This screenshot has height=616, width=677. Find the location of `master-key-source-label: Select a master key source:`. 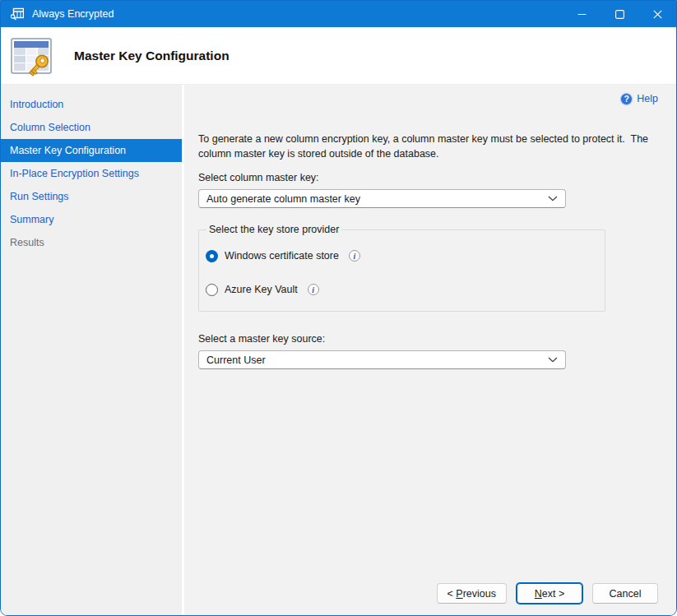

master-key-source-label: Select a master key source: is located at coordinates (428, 339).